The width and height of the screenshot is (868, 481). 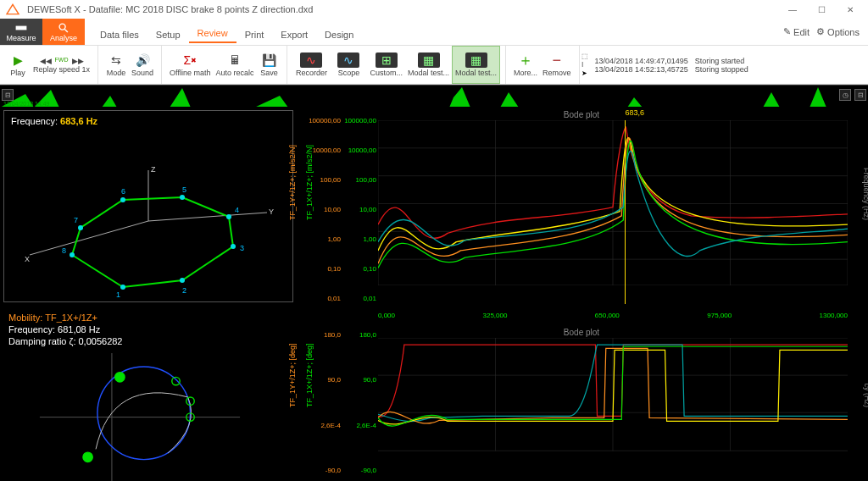 I want to click on window-title: DEWESoft X - Datafile: MC 2018 DISC brak…, so click(x=403, y=9).